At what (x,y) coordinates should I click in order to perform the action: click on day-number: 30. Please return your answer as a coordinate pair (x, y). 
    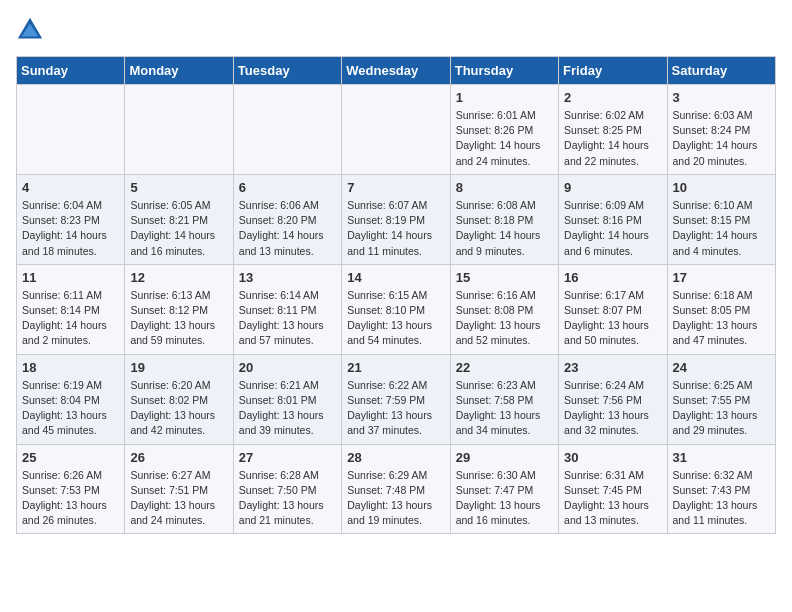
    Looking at the image, I should click on (612, 458).